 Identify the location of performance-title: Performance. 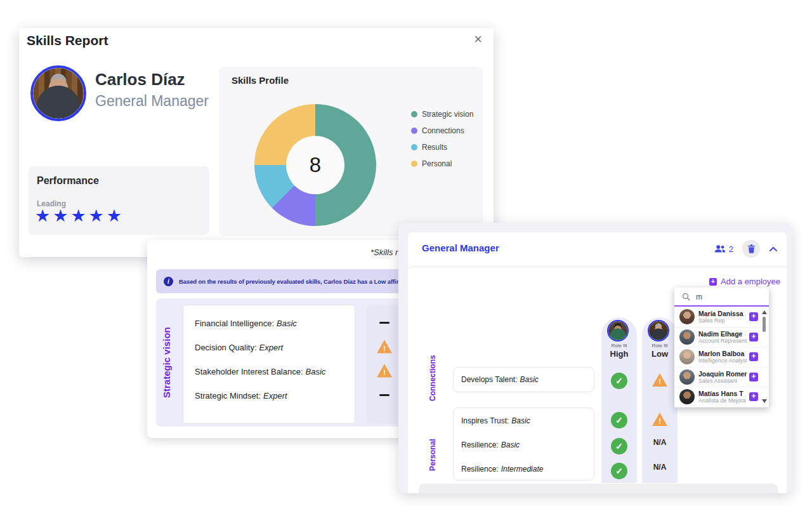
(68, 181).